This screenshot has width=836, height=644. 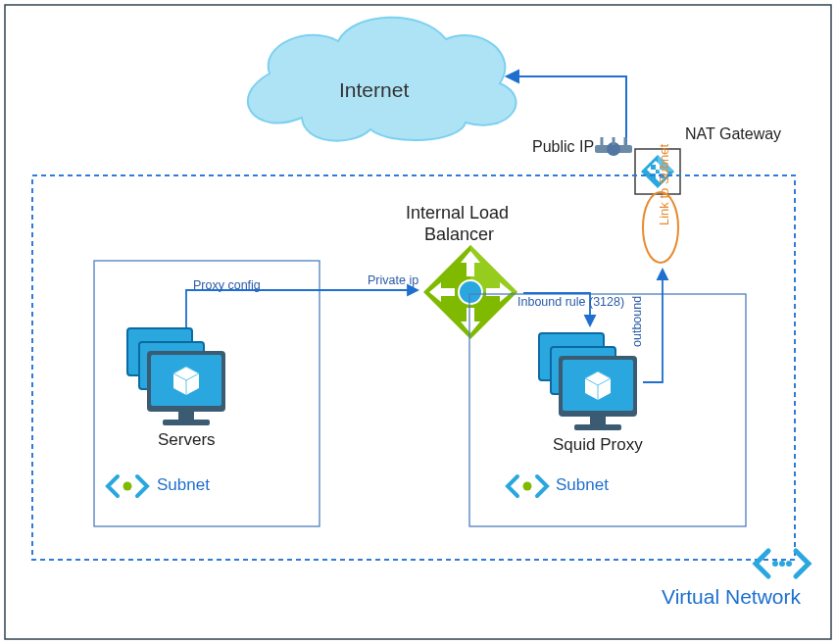 I want to click on squid-proxy-icon, so click(x=588, y=382).